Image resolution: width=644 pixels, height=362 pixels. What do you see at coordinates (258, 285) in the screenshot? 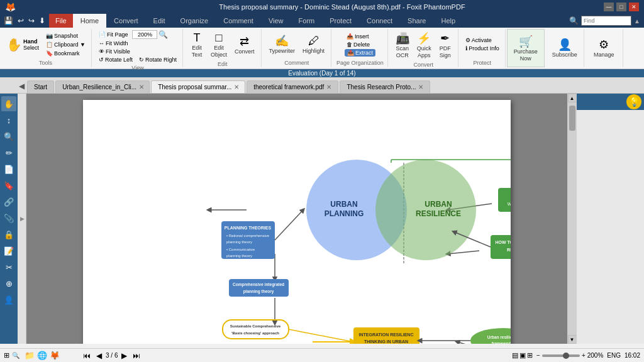
I see `svg-text: Comprehensive integrated` at bounding box center [258, 285].